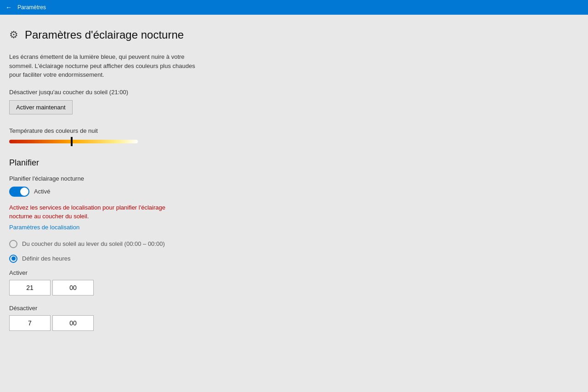  I want to click on planifier-toggle, so click(19, 192).